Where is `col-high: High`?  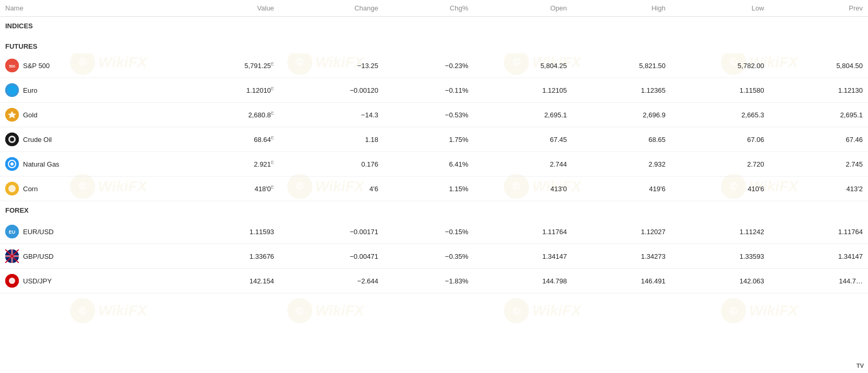
col-high: High is located at coordinates (622, 8).